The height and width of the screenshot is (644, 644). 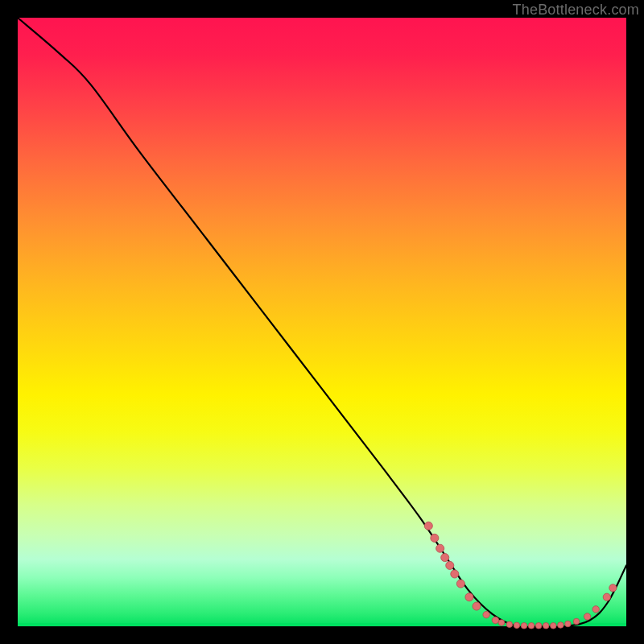 I want to click on marker-layer, so click(x=520, y=575).